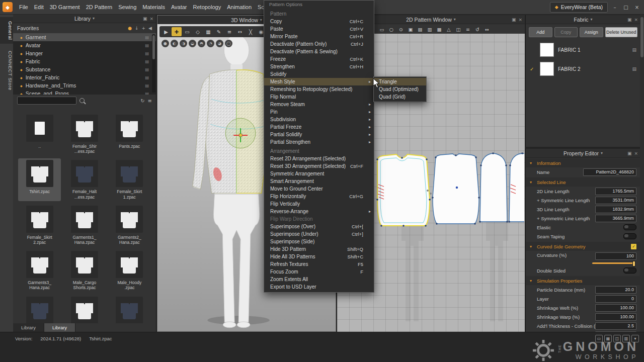  What do you see at coordinates (319, 89) in the screenshot?
I see `context-menu-item: Remeshing to Retopology (Selected) ▸` at bounding box center [319, 89].